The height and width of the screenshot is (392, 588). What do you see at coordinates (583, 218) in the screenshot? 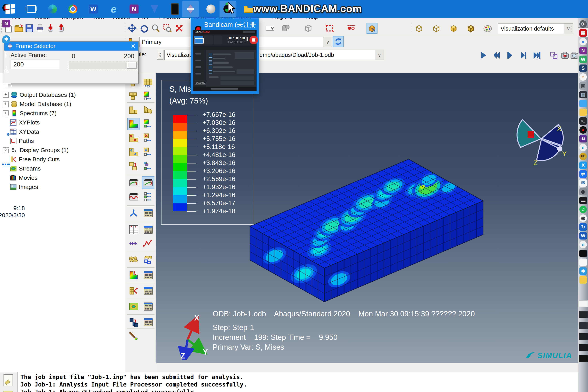
I see `mask-icon: ◉` at bounding box center [583, 218].